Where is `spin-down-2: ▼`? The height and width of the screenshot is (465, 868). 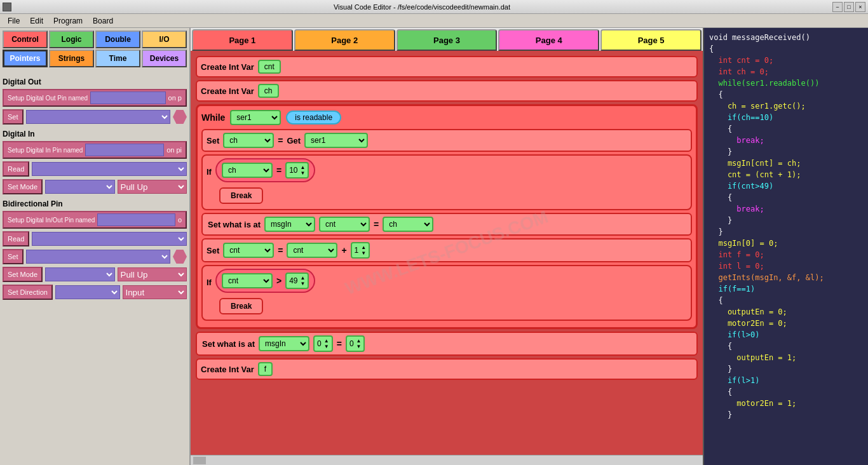
spin-down-2: ▼ is located at coordinates (363, 253).